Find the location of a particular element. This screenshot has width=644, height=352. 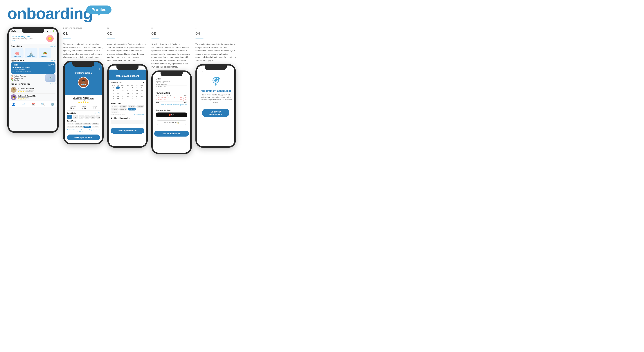

t-0900: 09:00 AM is located at coordinates (123, 106).